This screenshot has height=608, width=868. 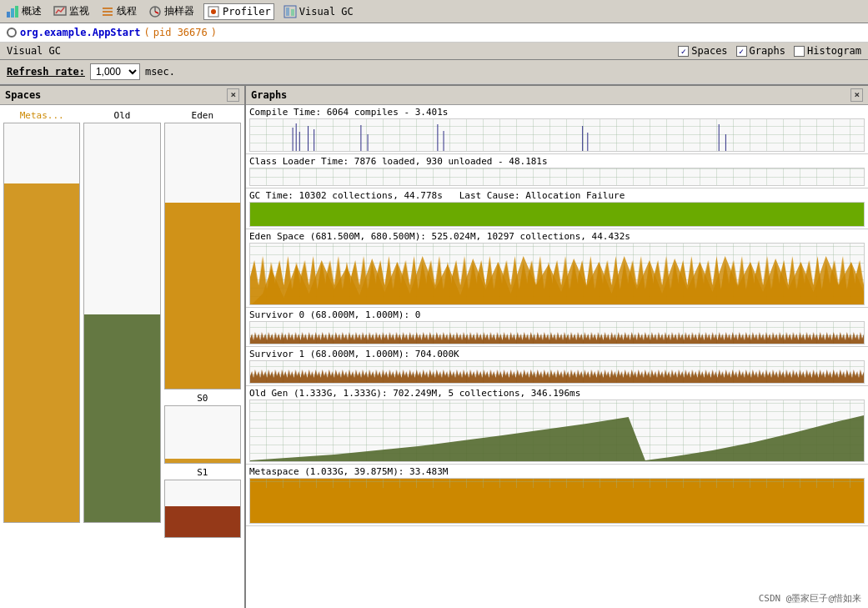 I want to click on s0-bar-fill, so click(x=203, y=460).